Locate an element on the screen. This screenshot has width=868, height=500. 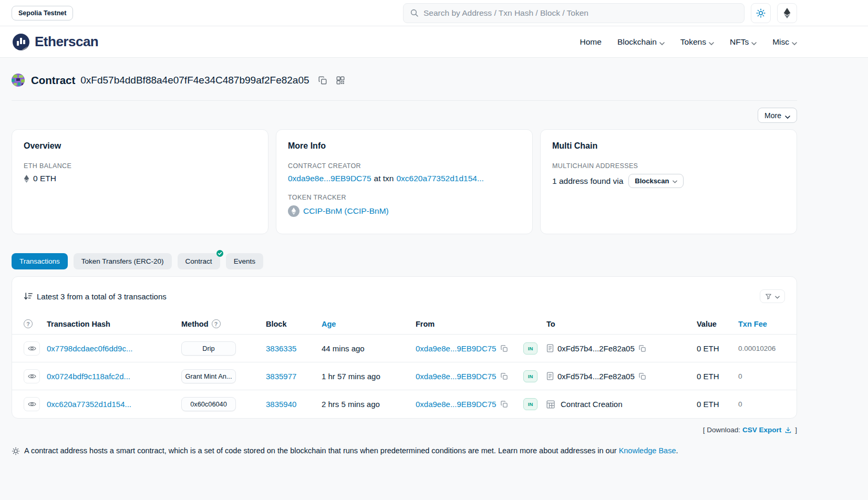
table-row: 0x0724bdf9c118afc2d... Grant Mint An... … is located at coordinates (405, 376).